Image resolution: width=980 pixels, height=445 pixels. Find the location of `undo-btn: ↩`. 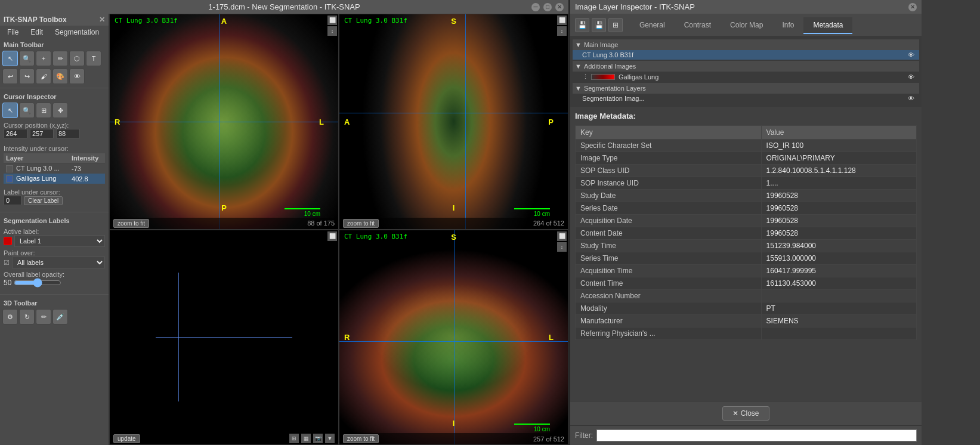

undo-btn: ↩ is located at coordinates (10, 76).